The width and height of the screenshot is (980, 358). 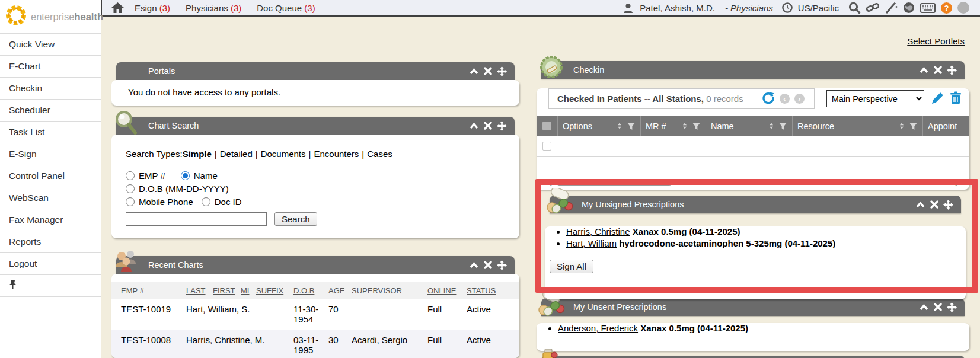 What do you see at coordinates (956, 99) in the screenshot?
I see `delete-trash-icon` at bounding box center [956, 99].